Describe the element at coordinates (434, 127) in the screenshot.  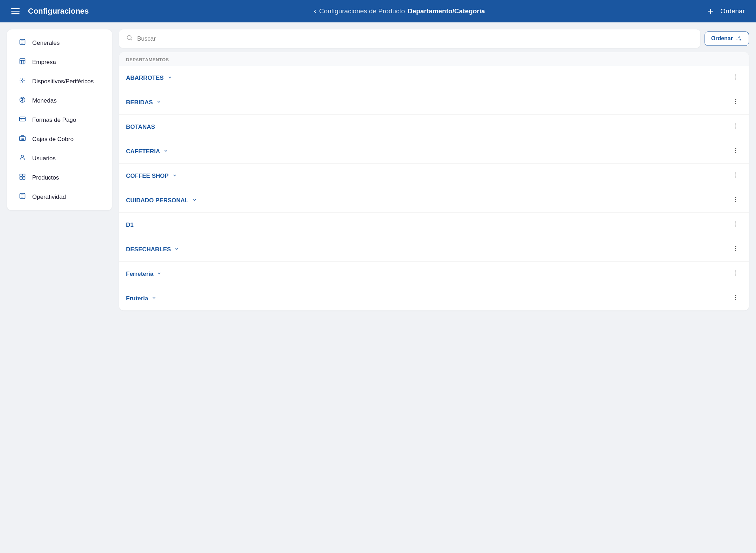
I see `dept-item-botanas: BOTANAS` at that location.